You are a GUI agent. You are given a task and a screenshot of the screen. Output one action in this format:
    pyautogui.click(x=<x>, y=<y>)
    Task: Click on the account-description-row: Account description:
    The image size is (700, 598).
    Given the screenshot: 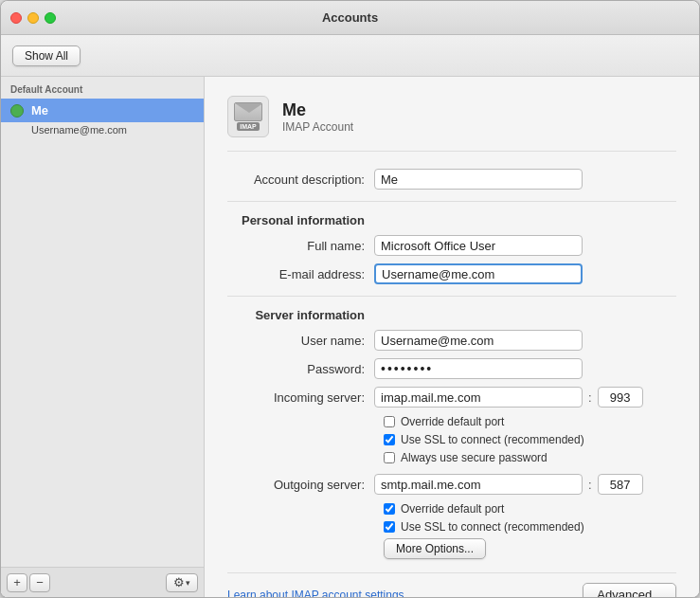 What is the action you would take?
    pyautogui.click(x=452, y=179)
    